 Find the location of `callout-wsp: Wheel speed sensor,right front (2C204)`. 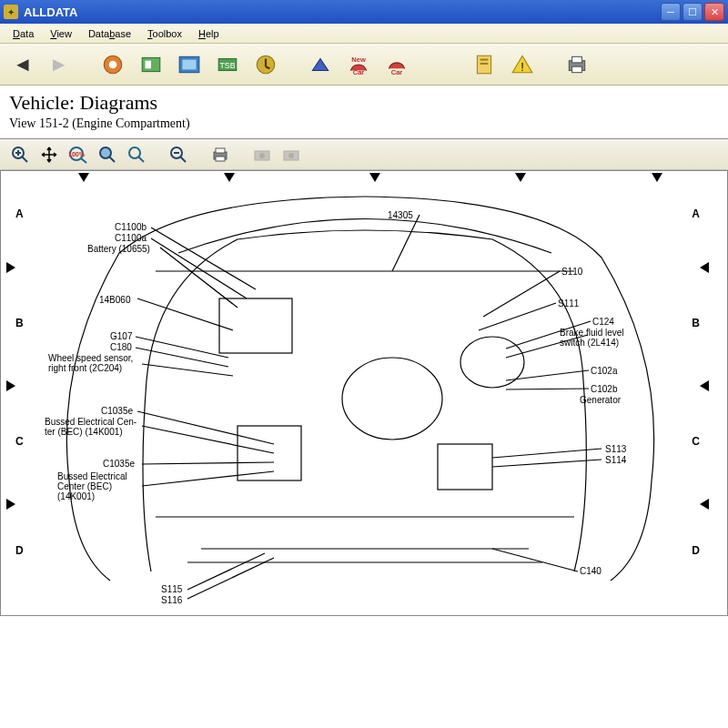

callout-wsp: Wheel speed sensor,right front (2C204) is located at coordinates (91, 363).